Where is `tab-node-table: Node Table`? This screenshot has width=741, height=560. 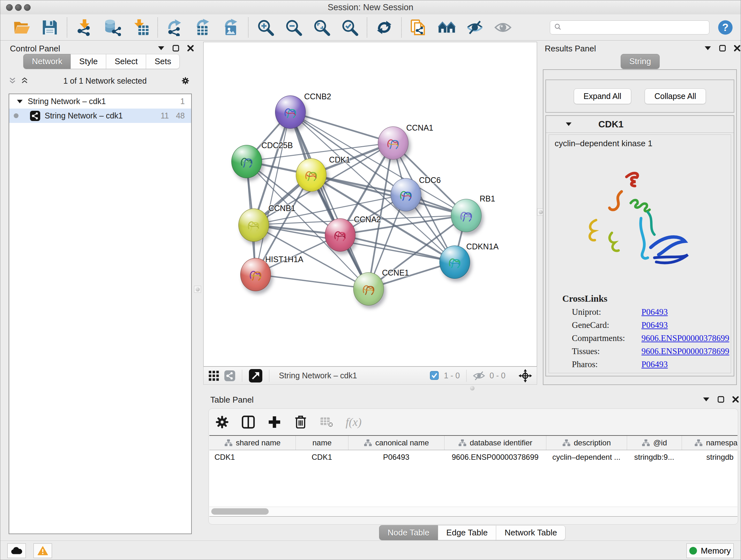 tab-node-table: Node Table is located at coordinates (409, 533).